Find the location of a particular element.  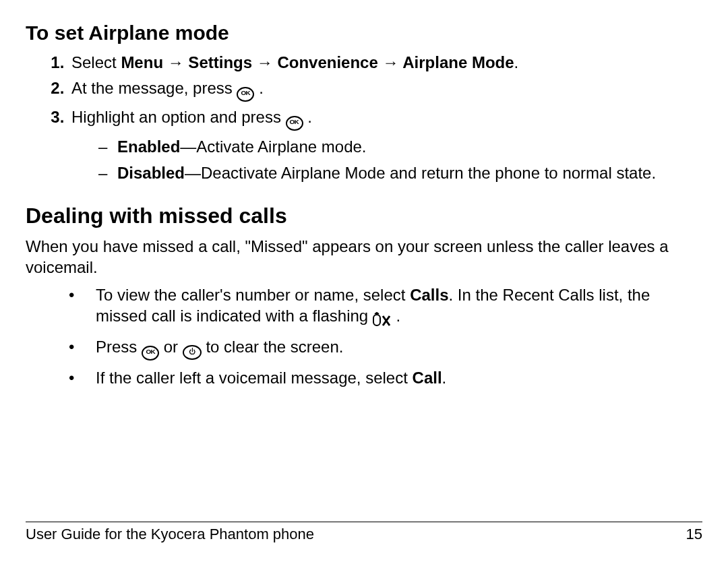

step-3-post: . is located at coordinates (310, 117).